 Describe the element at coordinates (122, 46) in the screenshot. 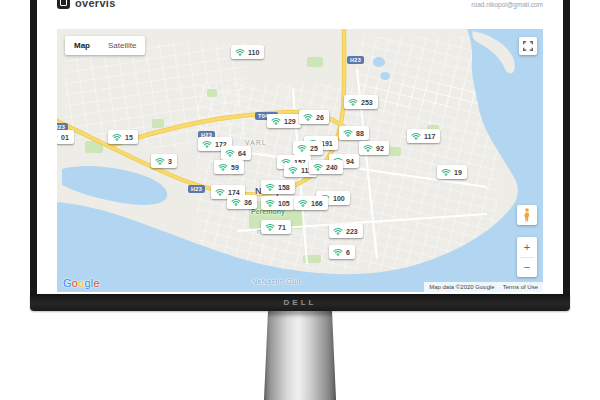

I see `map-type-satellite-button: Satellite` at that location.